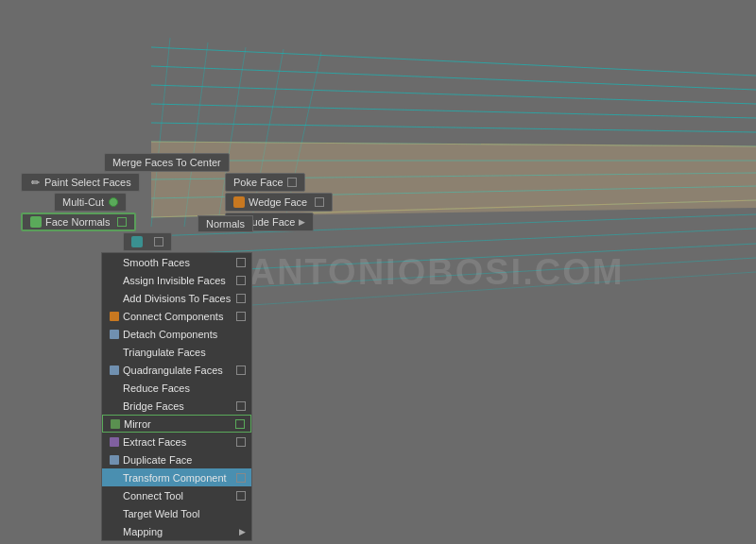 The width and height of the screenshot is (756, 544). I want to click on poke-face-button: Poke Face, so click(265, 182).